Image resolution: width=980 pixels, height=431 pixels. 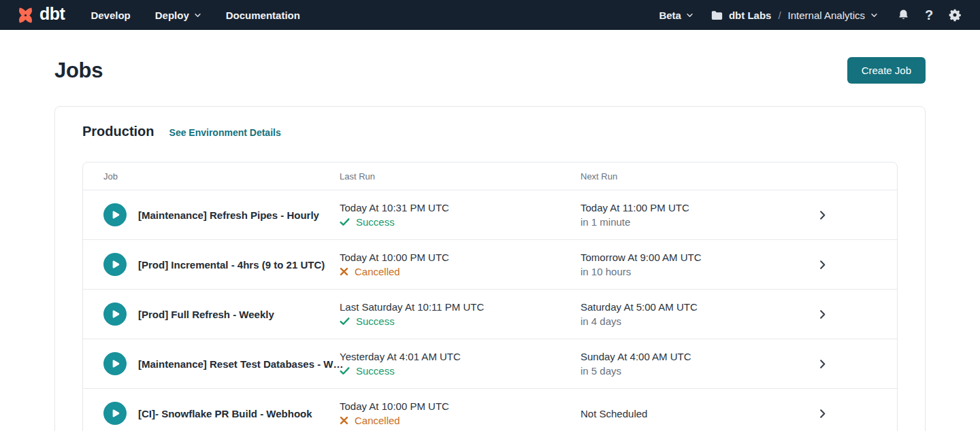 I want to click on next-run-time: Tomorrow At 9:00 AM UTC, so click(x=671, y=257).